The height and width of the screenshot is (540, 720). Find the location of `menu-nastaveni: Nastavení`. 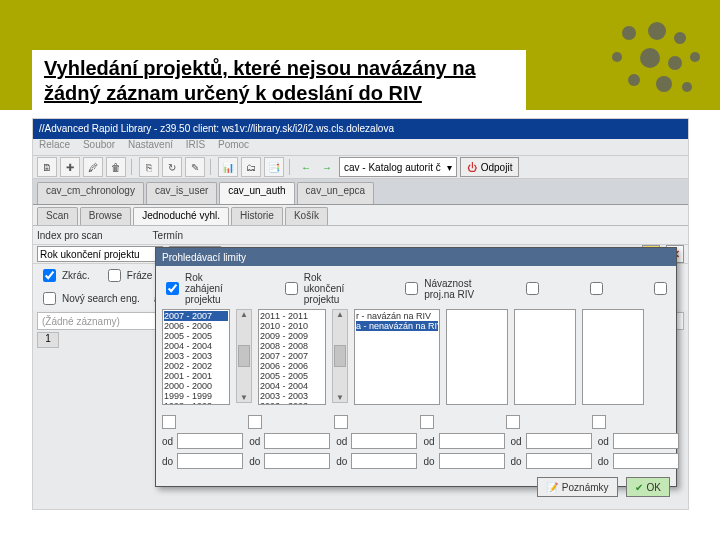

menu-nastaveni: Nastavení is located at coordinates (150, 144).